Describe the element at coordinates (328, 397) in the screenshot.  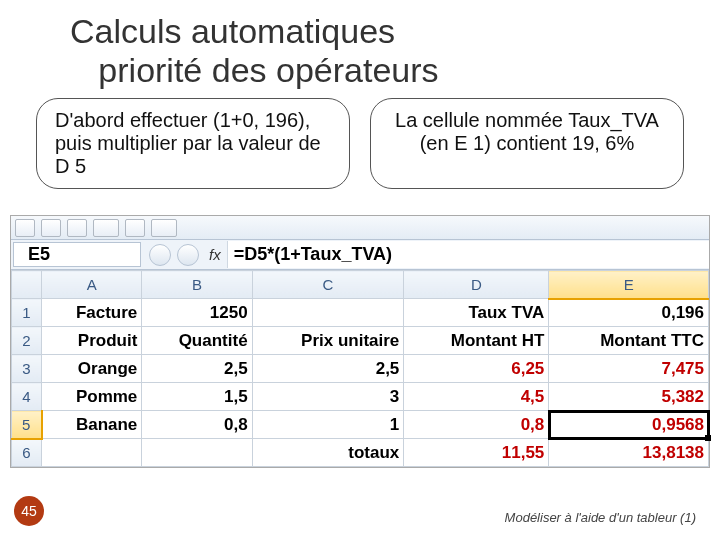
I see `cell: 3` at that location.